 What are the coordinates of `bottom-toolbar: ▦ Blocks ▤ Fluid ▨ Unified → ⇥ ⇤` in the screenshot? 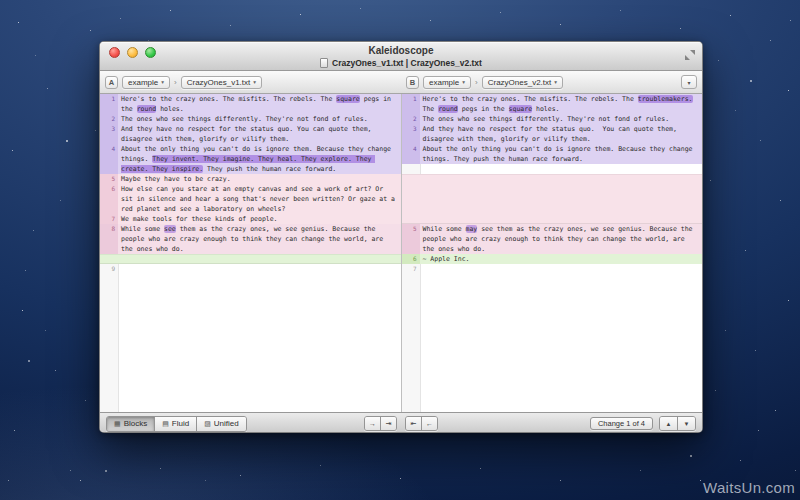 It's located at (401, 422).